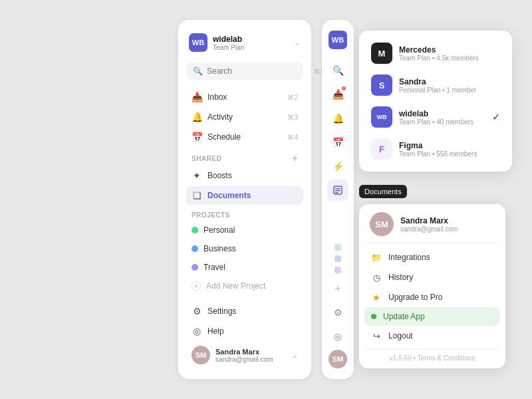  What do you see at coordinates (197, 311) in the screenshot?
I see `settings-icon: ⚙` at bounding box center [197, 311].